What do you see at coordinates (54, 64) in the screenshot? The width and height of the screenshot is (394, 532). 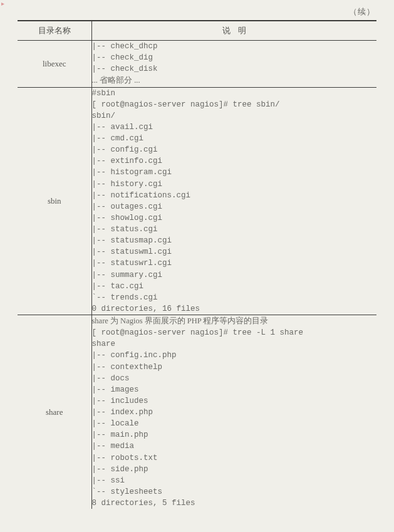 I see `row-name-libexec: libexec` at bounding box center [54, 64].